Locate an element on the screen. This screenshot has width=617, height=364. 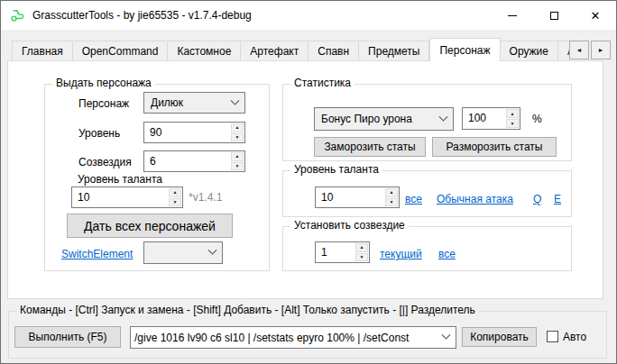
arrow-left-icon: ◄ is located at coordinates (579, 50).